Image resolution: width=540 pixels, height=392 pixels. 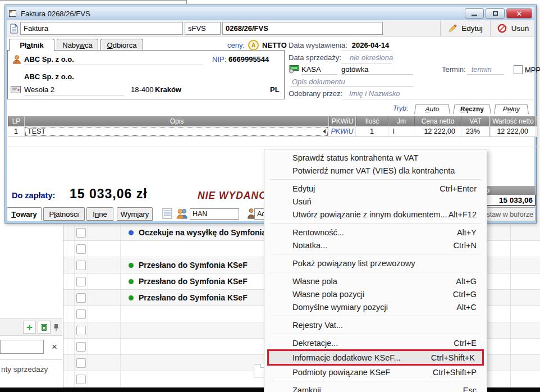 I want to click on menu-item: Pokaż powiązany list przewozowy, so click(x=376, y=263).